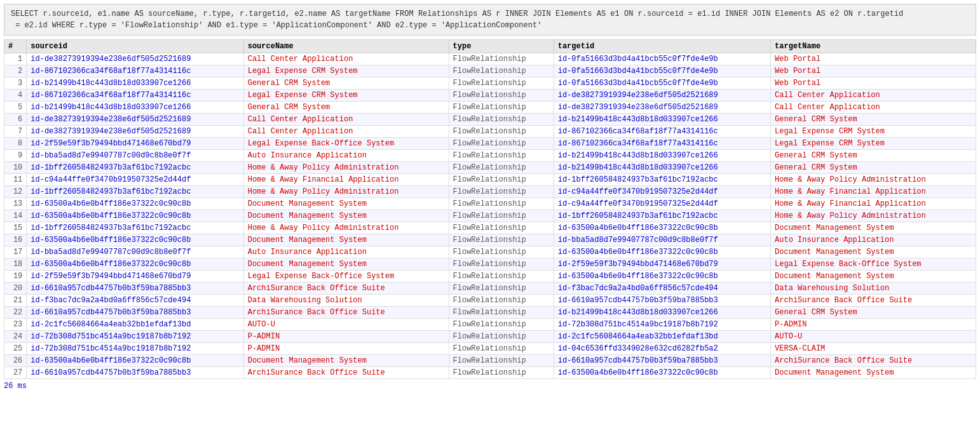 This screenshot has height=428, width=980. I want to click on table-cell: 2, so click(15, 71).